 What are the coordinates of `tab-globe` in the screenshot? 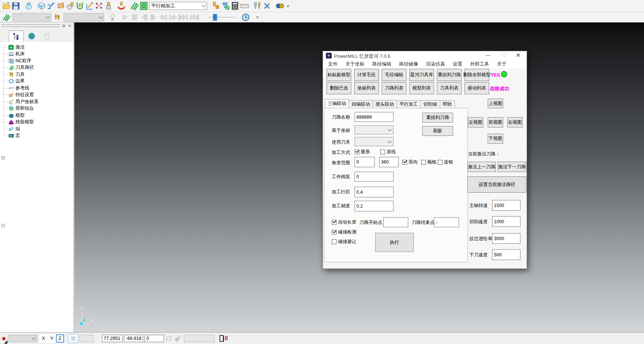 It's located at (32, 36).